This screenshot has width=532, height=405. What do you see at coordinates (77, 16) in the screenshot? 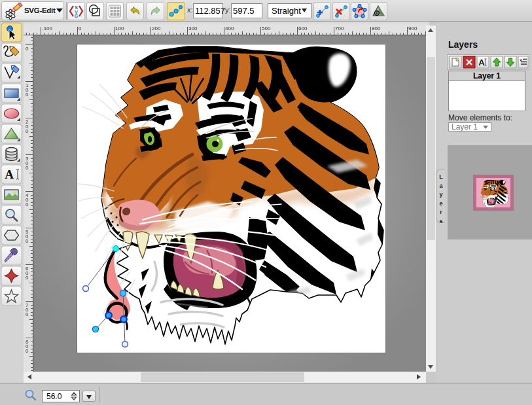
I see `svg-text: G` at bounding box center [77, 16].